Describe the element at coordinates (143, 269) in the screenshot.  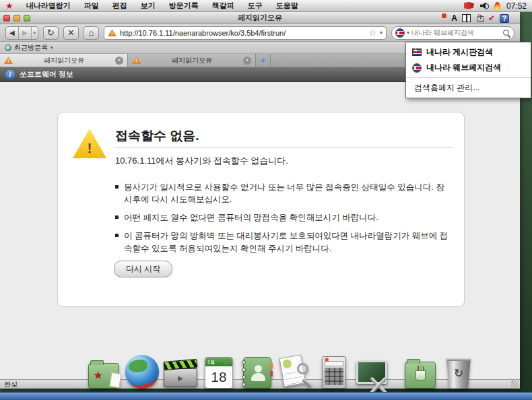
I see `retry-button: 다시 시작` at that location.